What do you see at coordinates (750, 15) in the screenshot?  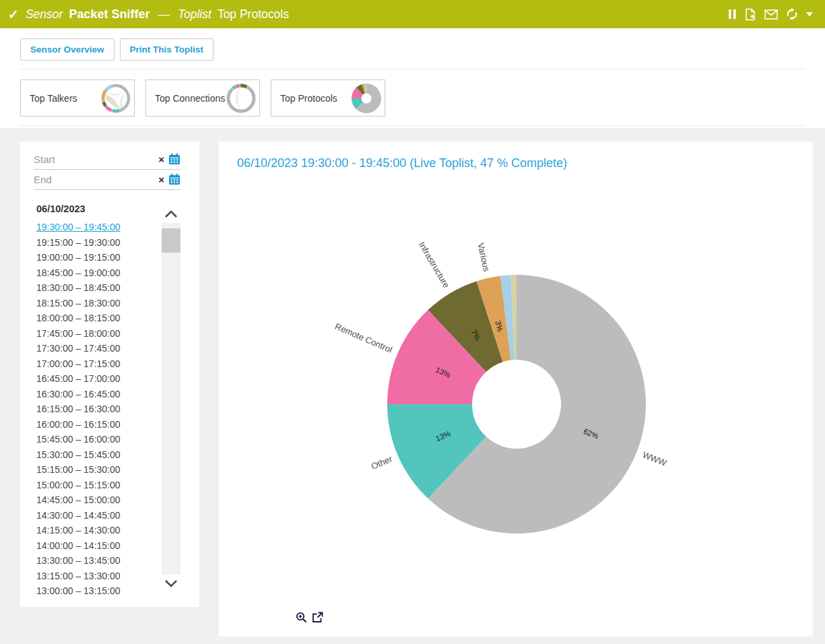 I see `report-file-plus-icon` at bounding box center [750, 15].